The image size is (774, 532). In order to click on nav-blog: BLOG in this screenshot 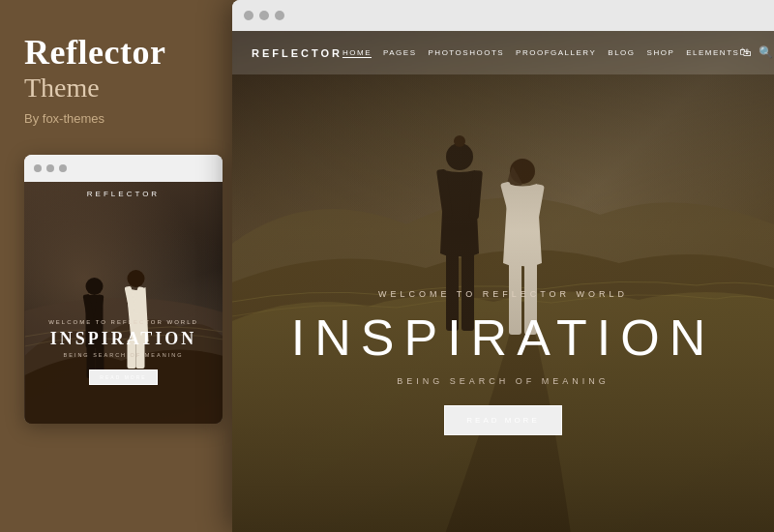, I will do `click(621, 52)`.